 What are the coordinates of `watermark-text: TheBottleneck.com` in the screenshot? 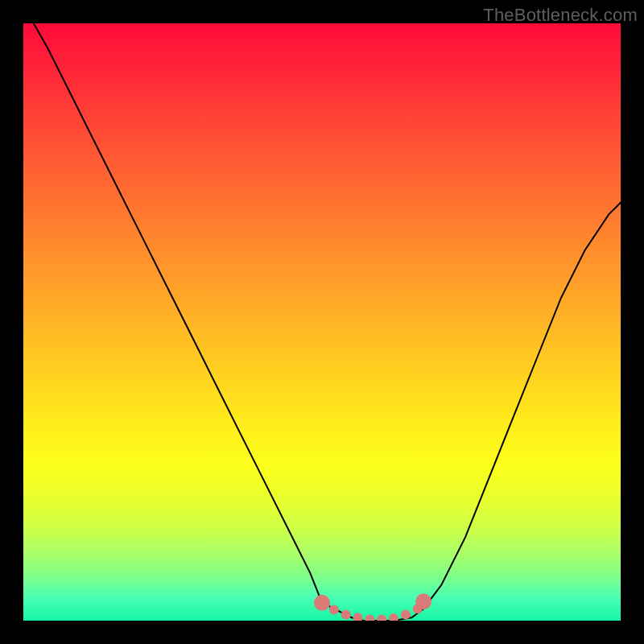 It's located at (560, 15).